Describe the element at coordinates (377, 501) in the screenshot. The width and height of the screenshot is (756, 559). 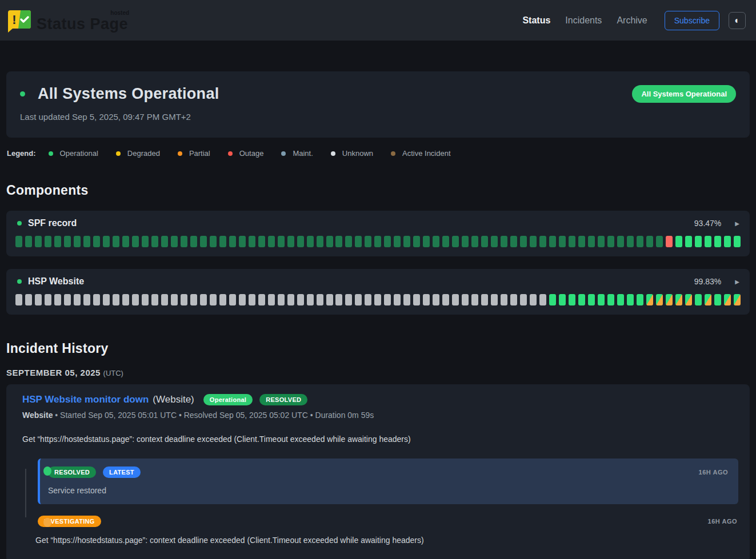
I see `incident-timeline: RESOLVEDLATEST16H AGOService restoredINV…` at that location.